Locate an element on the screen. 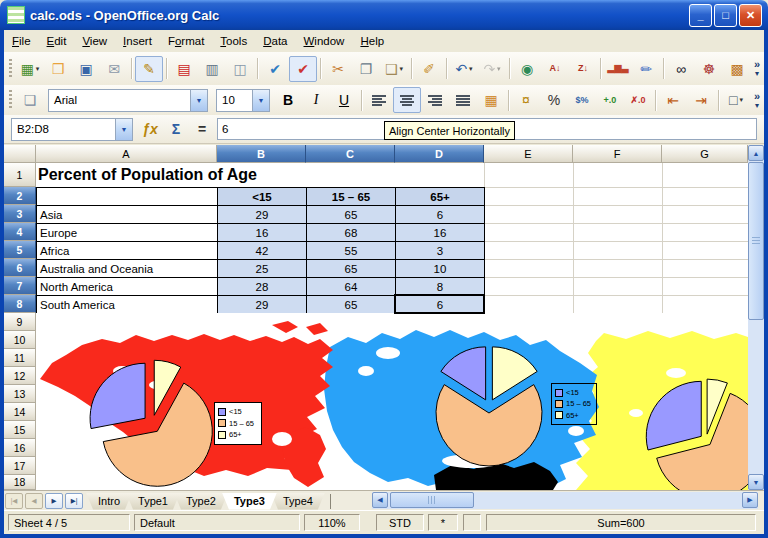 Image resolution: width=768 pixels, height=538 pixels. cell-a2 is located at coordinates (128, 197).